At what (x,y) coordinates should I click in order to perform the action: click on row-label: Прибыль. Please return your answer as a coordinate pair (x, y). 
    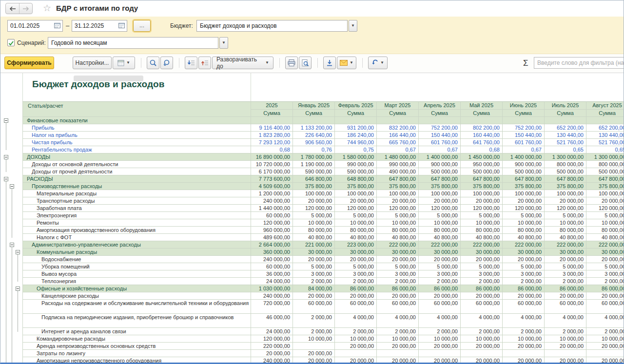
    Looking at the image, I should click on (136, 128).